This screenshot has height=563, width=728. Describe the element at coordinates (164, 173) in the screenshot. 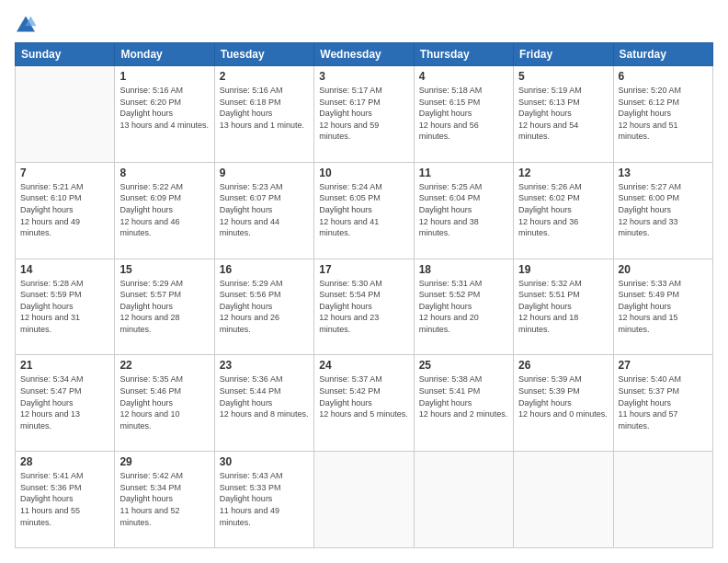

I see `day-number: 8` at that location.